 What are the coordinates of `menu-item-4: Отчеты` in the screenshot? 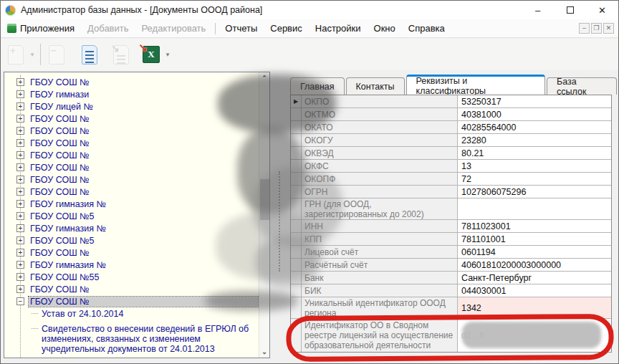 It's located at (241, 29).